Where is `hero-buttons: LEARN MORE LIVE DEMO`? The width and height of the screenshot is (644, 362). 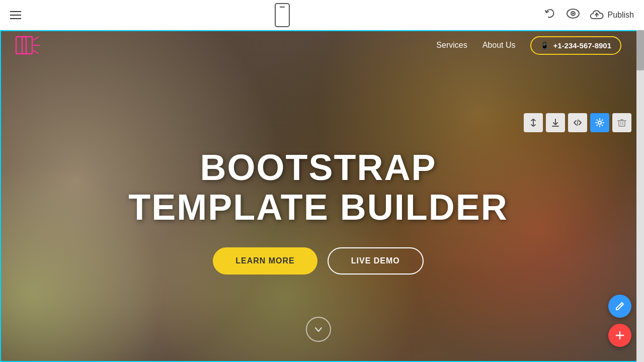 hero-buttons: LEARN MORE LIVE DEMO is located at coordinates (318, 261).